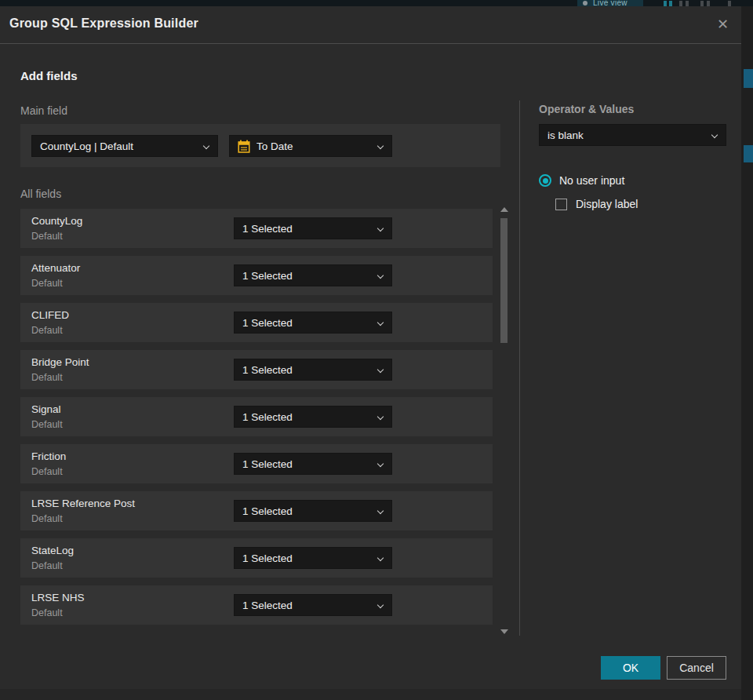  What do you see at coordinates (53, 551) in the screenshot?
I see `field-name: StateLog` at bounding box center [53, 551].